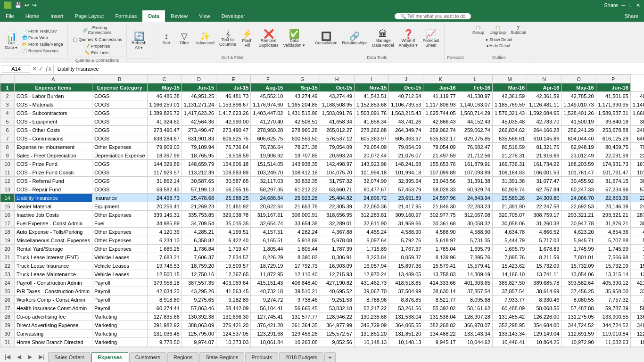  What do you see at coordinates (509, 113) in the screenshot?
I see `cell-r4c12: 1,576,321.43` at bounding box center [509, 113].